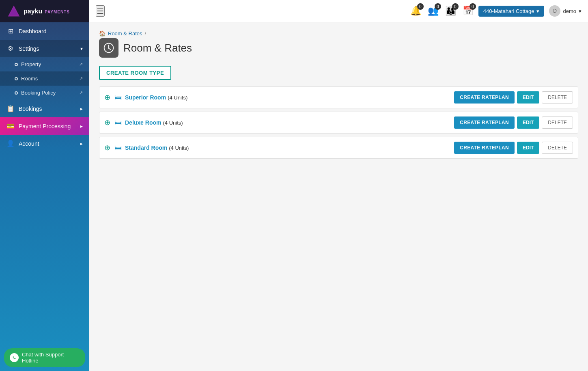 This screenshot has height=371, width=588. What do you see at coordinates (555, 11) in the screenshot?
I see `user-avatar: D` at bounding box center [555, 11].